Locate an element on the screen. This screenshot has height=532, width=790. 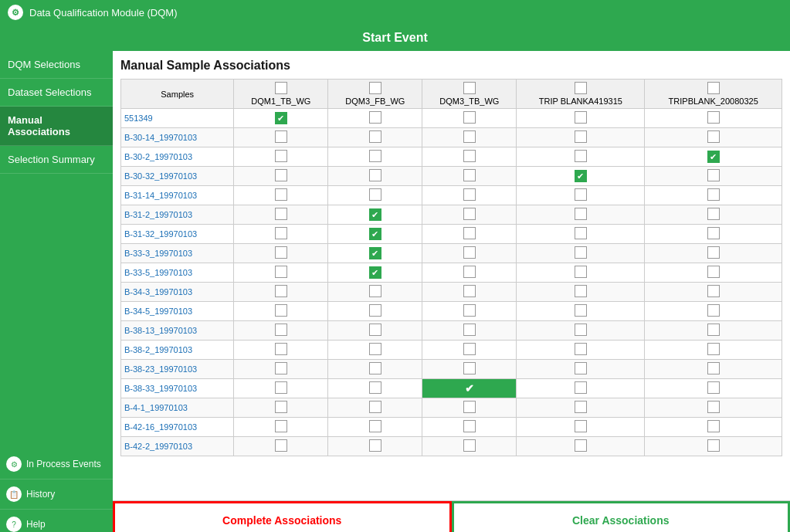
assoc-cell-tripblank_2008: ✔ is located at coordinates (714, 158).